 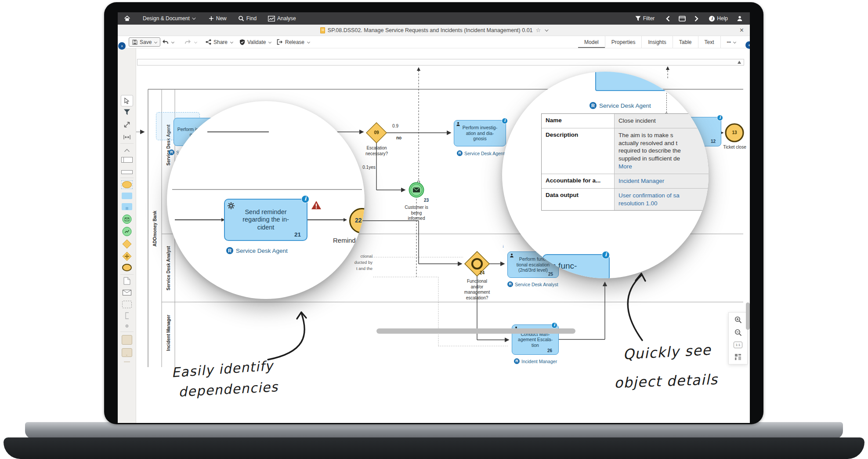 I want to click on shape-message-event, so click(x=127, y=219).